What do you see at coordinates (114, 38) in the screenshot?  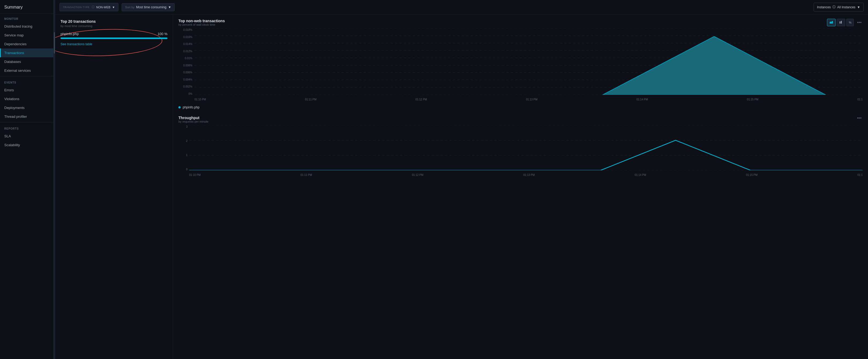 I see `transaction-bar-fill` at bounding box center [114, 38].